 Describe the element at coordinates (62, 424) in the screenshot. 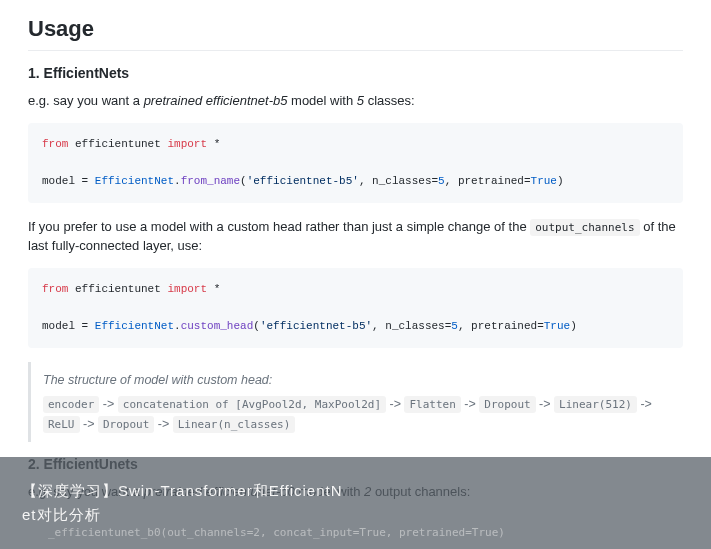

I see `q-token: ReLU` at that location.